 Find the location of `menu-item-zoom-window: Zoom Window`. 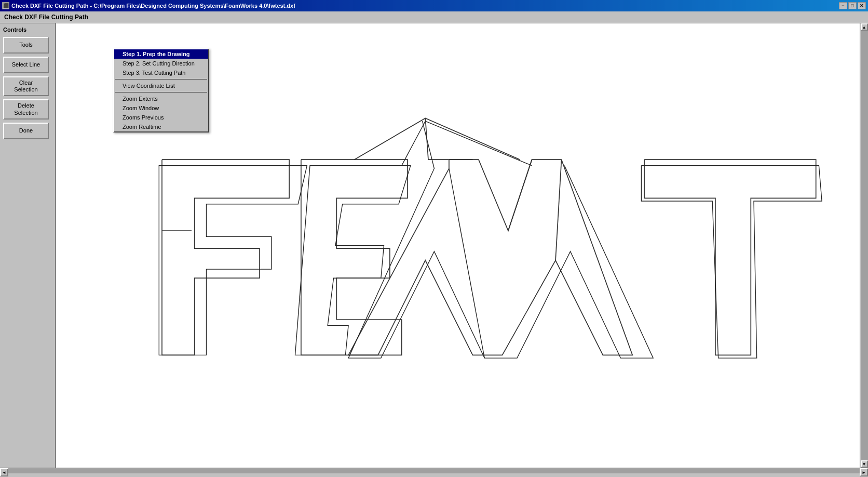

menu-item-zoom-window: Zoom Window is located at coordinates (161, 108).